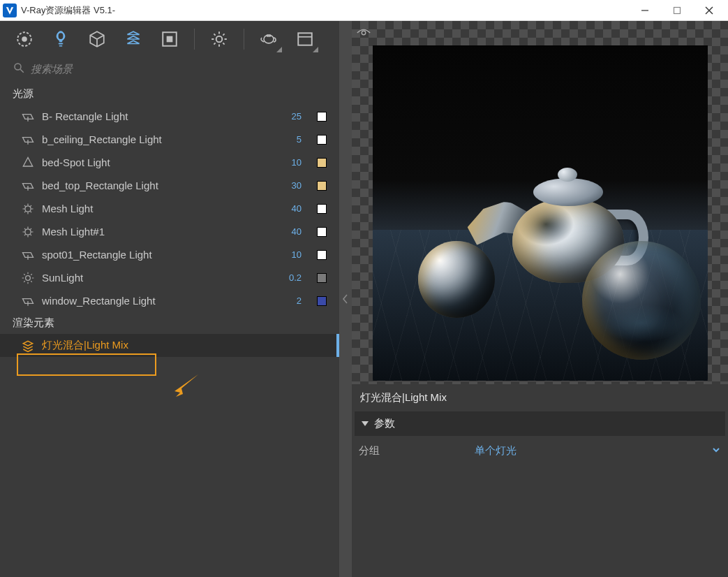  Describe the element at coordinates (411, 451) in the screenshot. I see `group-label: 分组` at that location.